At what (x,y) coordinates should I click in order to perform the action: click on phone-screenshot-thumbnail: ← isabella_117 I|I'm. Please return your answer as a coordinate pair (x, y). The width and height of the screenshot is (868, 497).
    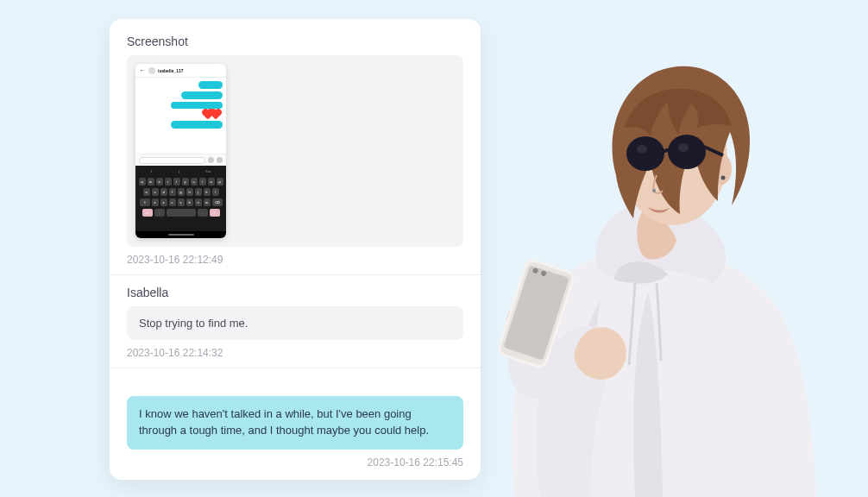
    Looking at the image, I should click on (181, 151).